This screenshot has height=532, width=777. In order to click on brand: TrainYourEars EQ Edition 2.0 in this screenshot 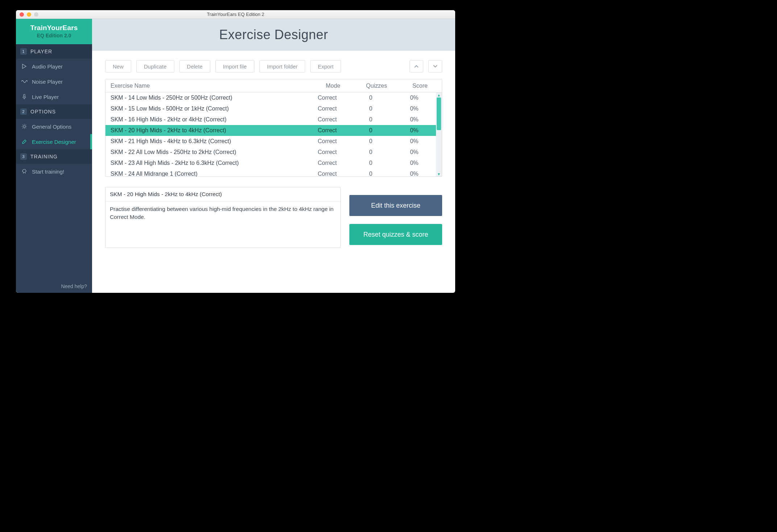, I will do `click(54, 32)`.